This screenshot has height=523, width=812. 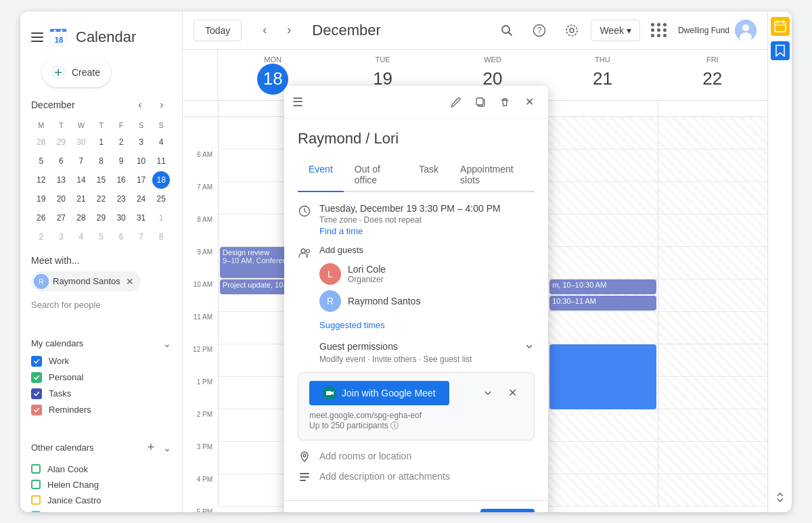 What do you see at coordinates (102, 378) in the screenshot?
I see `calendar-item-personal: Personal` at bounding box center [102, 378].